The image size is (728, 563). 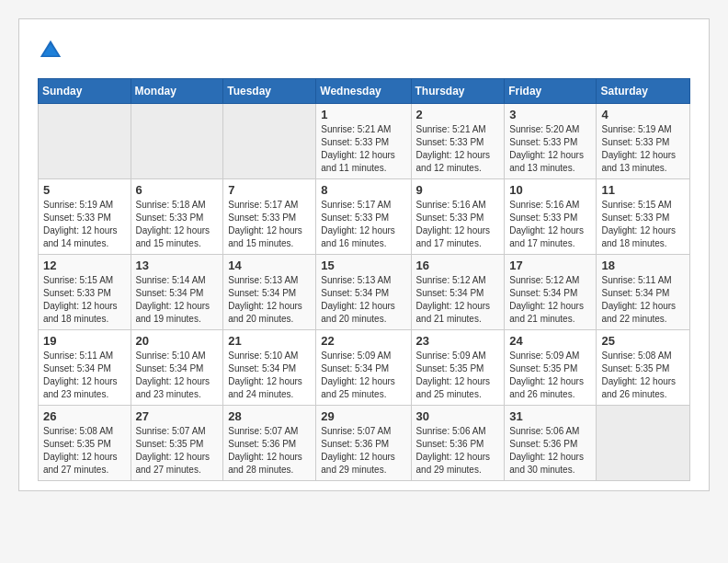 I want to click on day-header-monday: Monday, so click(x=176, y=92).